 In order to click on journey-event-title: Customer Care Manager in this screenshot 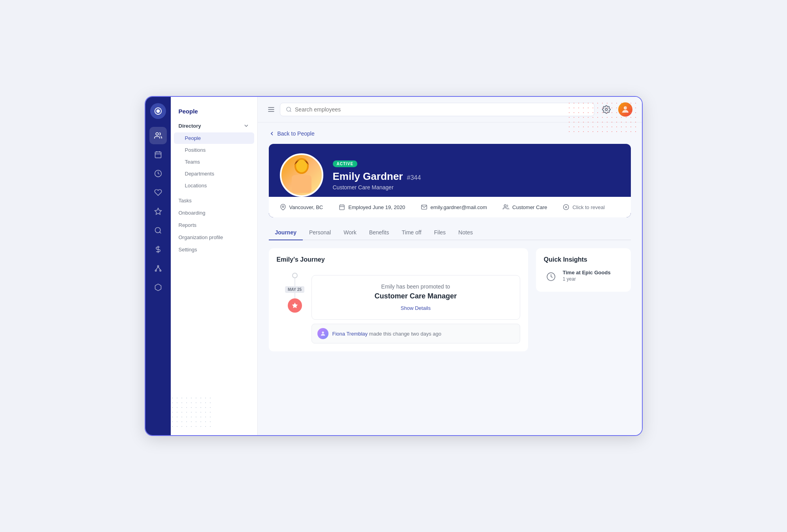, I will do `click(416, 296)`.